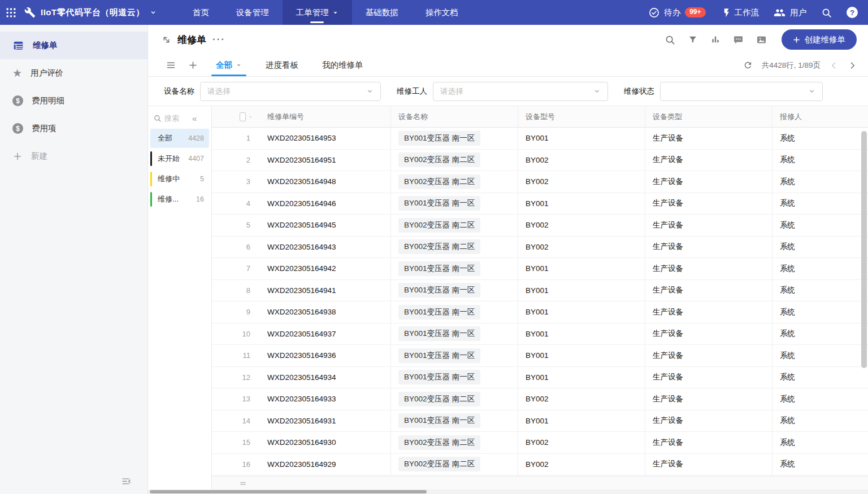  I want to click on prev-page-icon, so click(834, 65).